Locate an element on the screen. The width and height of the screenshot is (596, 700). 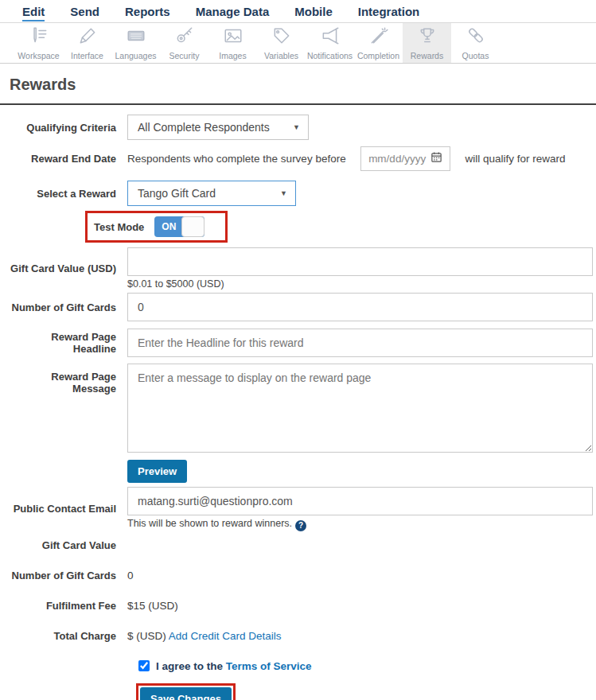
calendar-icon is located at coordinates (436, 159).